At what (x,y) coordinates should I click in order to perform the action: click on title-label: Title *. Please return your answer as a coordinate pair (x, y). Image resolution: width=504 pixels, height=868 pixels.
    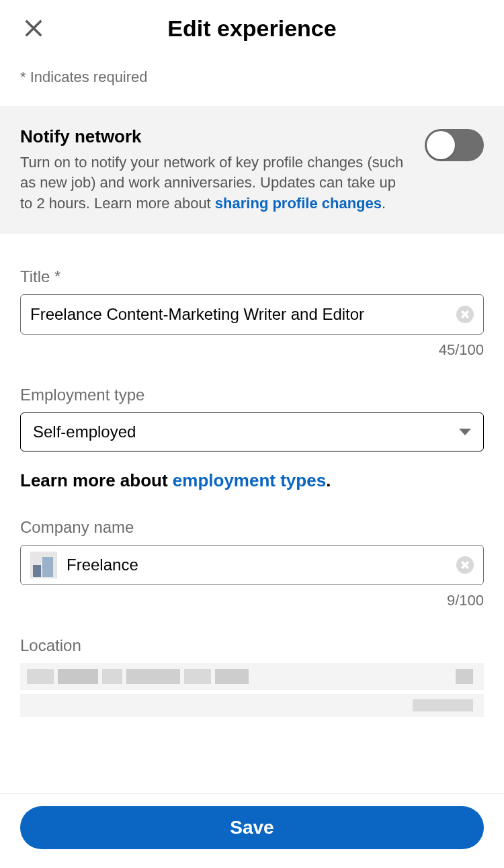
    Looking at the image, I should click on (252, 277).